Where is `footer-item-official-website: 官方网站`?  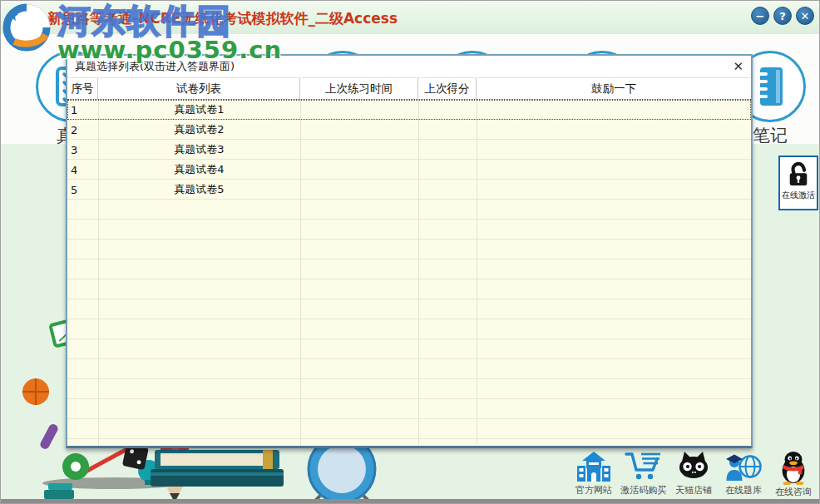 footer-item-official-website: 官方网站 is located at coordinates (594, 474).